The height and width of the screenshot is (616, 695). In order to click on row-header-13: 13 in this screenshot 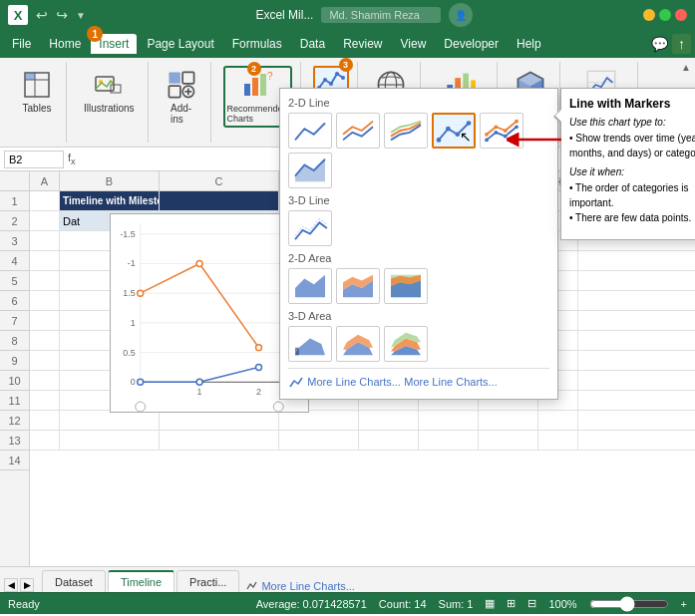, I will do `click(14, 441)`.